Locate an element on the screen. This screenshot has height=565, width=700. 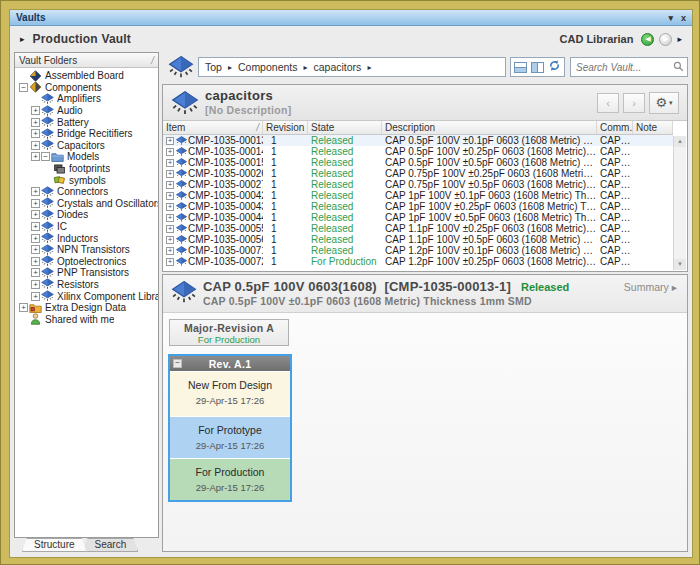
lifecycle-stage-for-production: For Production29-Apr-15 17:26 is located at coordinates (230, 479).